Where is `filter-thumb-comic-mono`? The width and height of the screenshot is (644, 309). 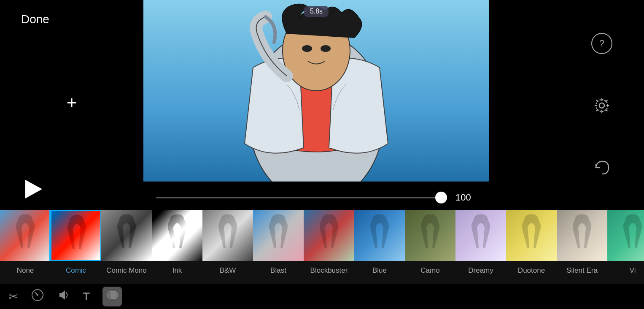 filter-thumb-comic-mono is located at coordinates (127, 236).